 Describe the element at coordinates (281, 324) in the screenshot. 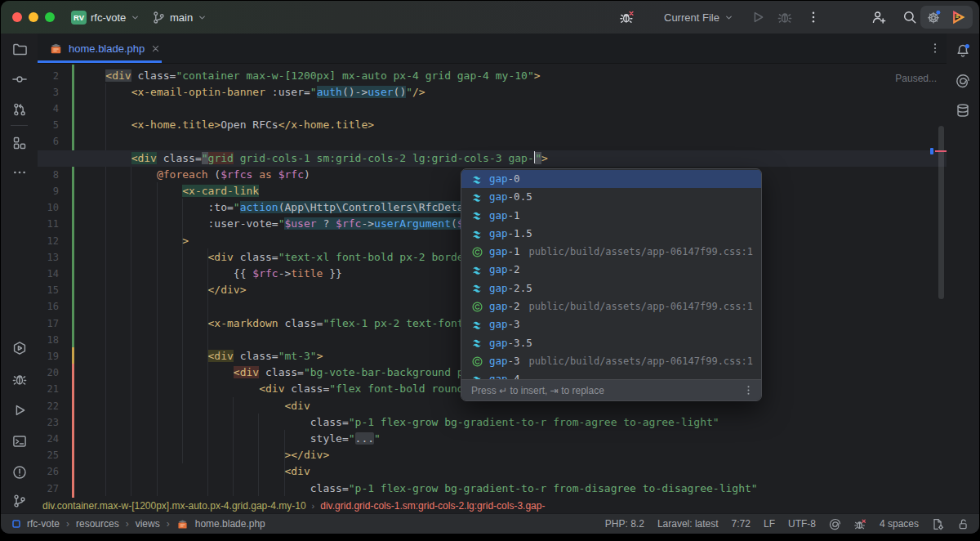

I see `code-line-17: <x-markdown class="flex-1 px-2 text-font…` at that location.